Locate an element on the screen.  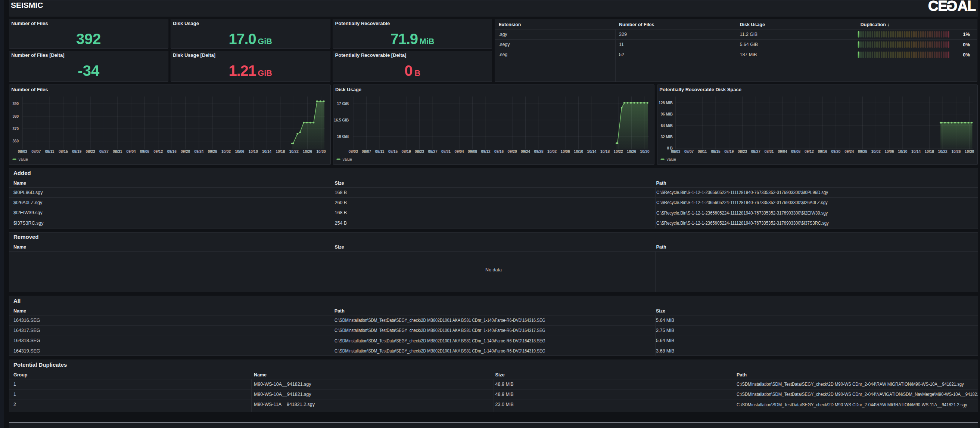
svg-text: 17 GiB is located at coordinates (343, 104).